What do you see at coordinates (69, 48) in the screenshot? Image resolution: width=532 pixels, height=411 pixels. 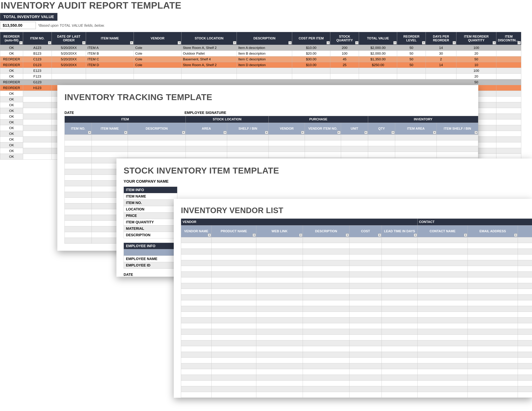 I see `cell: 5/20/20XX` at bounding box center [69, 48].